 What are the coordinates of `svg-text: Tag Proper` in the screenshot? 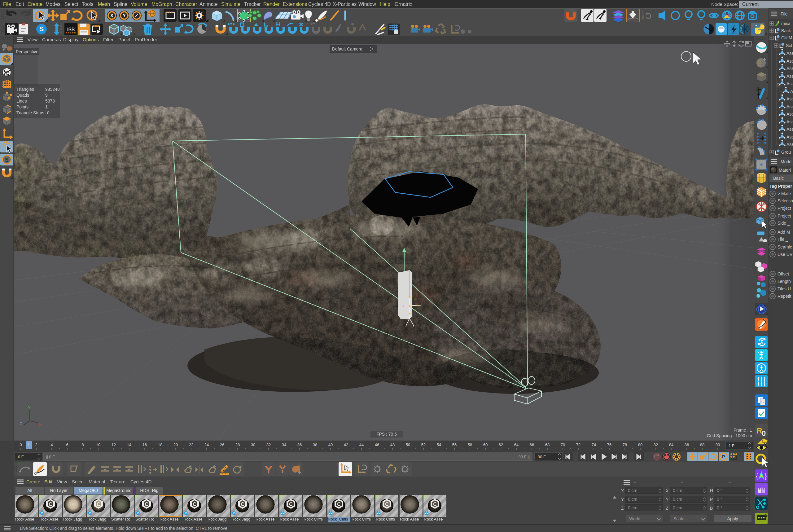 It's located at (781, 186).